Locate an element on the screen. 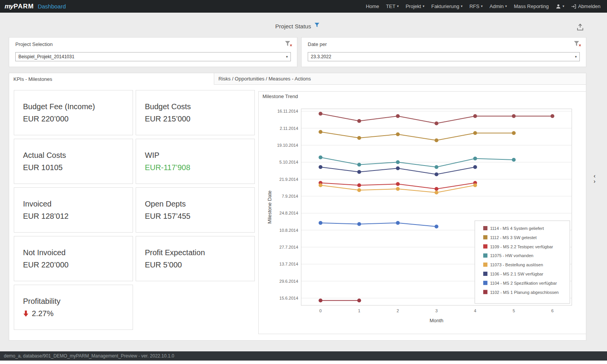 Image resolution: width=607 pixels, height=364 pixels. date-select: 23.3.2022 ▾ is located at coordinates (444, 57).